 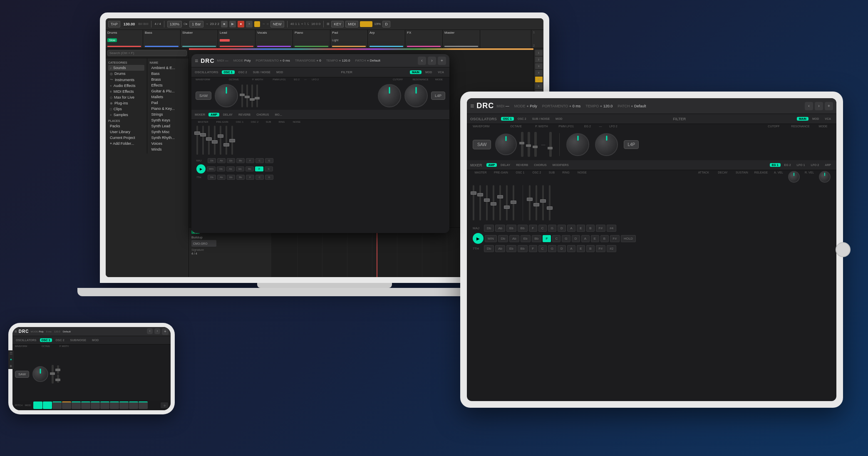 I want to click on phone-pitch-slider2, so click(x=58, y=379).